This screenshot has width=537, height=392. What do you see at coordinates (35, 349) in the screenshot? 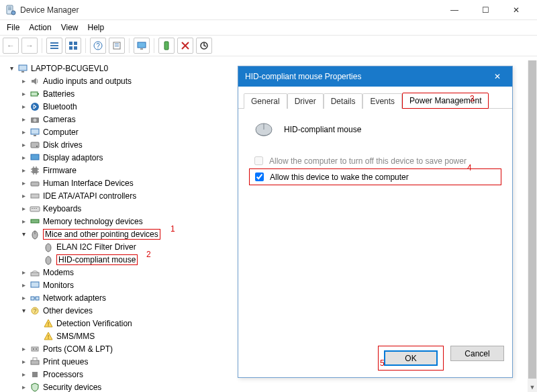
I see `port-icon` at bounding box center [35, 349].